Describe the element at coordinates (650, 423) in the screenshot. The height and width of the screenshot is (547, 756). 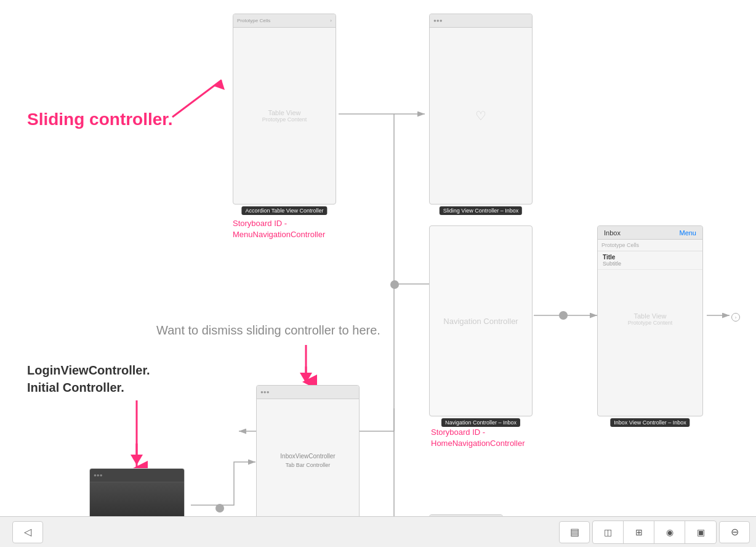
I see `inbox-view-bottom-label: Inbox View Controller – Inbox` at that location.